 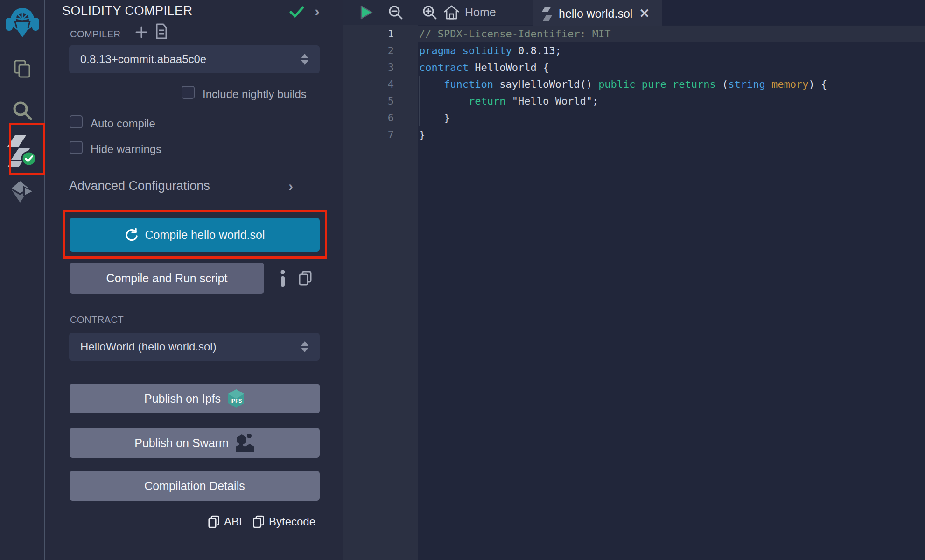 I want to click on activity-bar, so click(x=22, y=280).